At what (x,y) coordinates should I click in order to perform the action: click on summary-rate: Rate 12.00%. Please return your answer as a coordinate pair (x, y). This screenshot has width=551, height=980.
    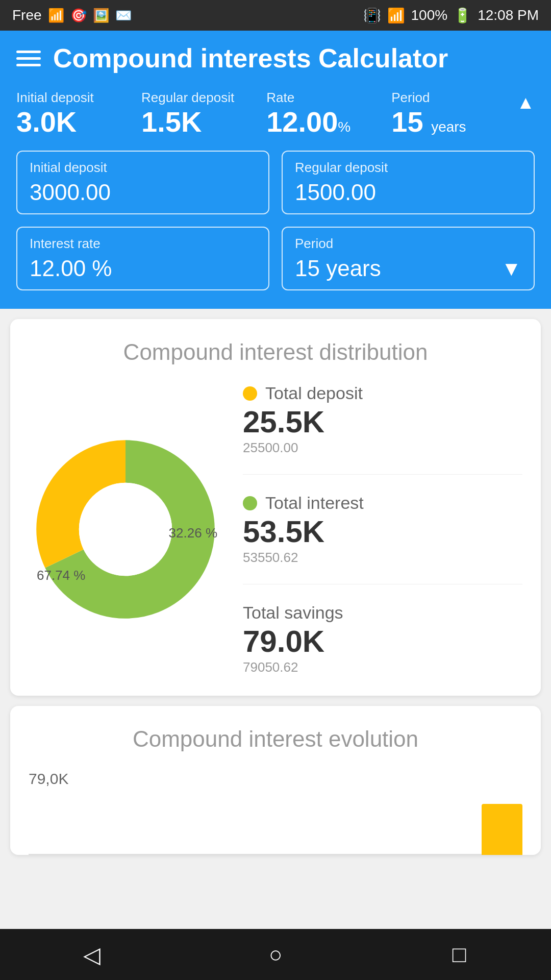
    Looking at the image, I should click on (329, 113).